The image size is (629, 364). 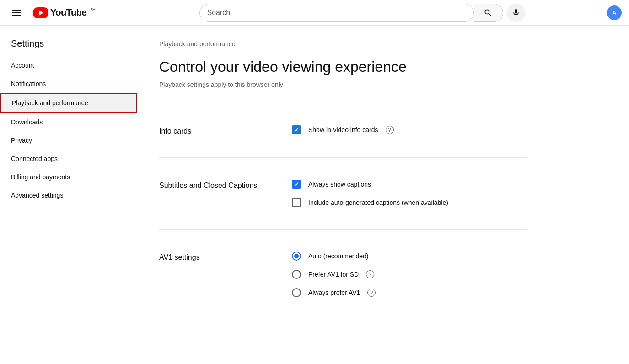 What do you see at coordinates (516, 13) in the screenshot?
I see `mic-button` at bounding box center [516, 13].